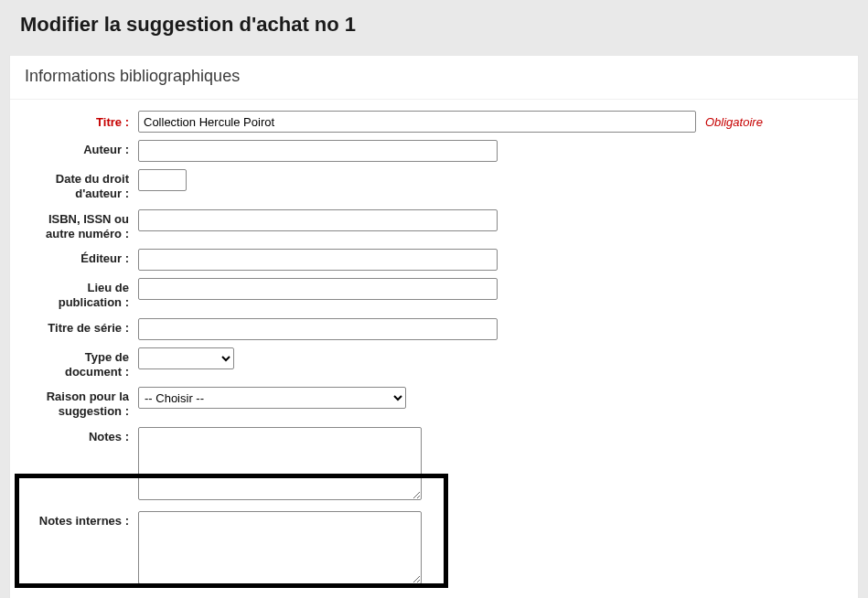 The width and height of the screenshot is (868, 598). Describe the element at coordinates (83, 186) in the screenshot. I see `label-copyright: Date du droit d'auteur :` at that location.